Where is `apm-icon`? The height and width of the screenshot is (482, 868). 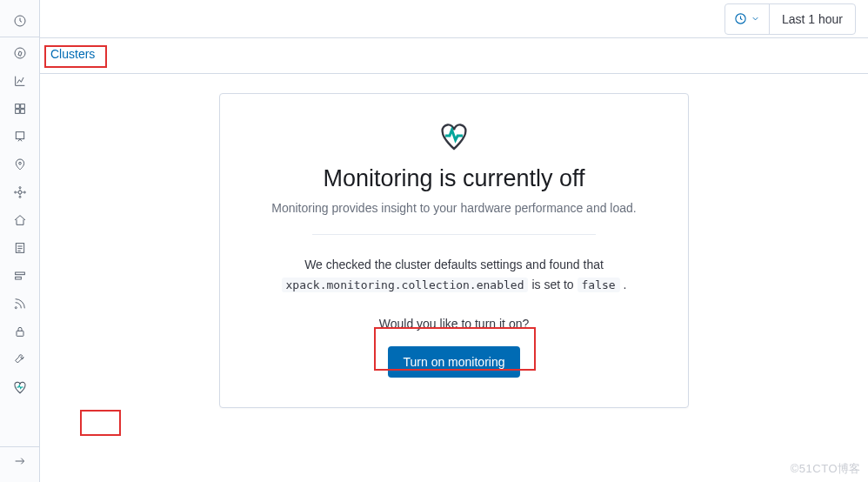 apm-icon is located at coordinates (20, 276).